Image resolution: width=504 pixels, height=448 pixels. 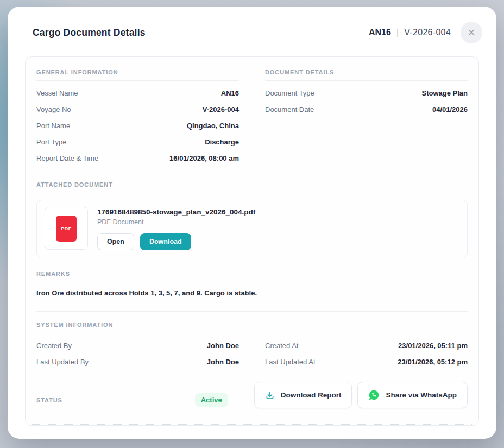 What do you see at coordinates (374, 395) in the screenshot?
I see `whatsapp-icon` at bounding box center [374, 395].